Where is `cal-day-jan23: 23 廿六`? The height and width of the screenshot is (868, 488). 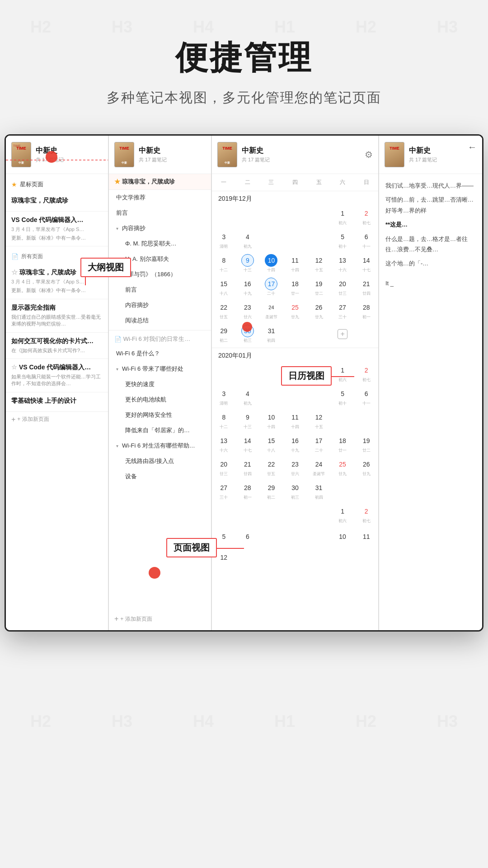 cal-day-jan23: 23 廿六 is located at coordinates (296, 467).